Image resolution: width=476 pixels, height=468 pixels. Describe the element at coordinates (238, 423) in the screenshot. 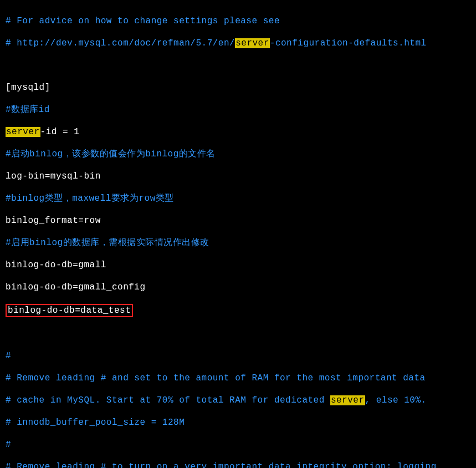

I see `code-line: # innodb_buffer_pool_size = 128M` at that location.